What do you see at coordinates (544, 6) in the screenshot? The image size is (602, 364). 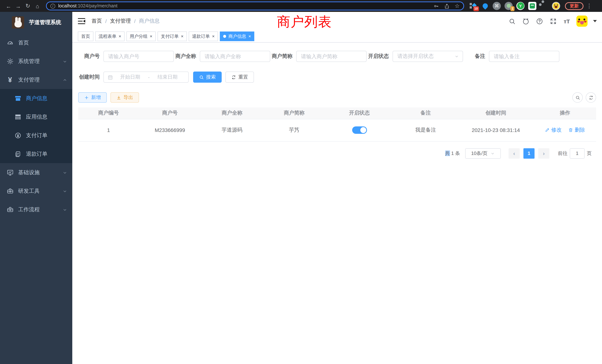 I see `puzzle-extension-icon` at bounding box center [544, 6].